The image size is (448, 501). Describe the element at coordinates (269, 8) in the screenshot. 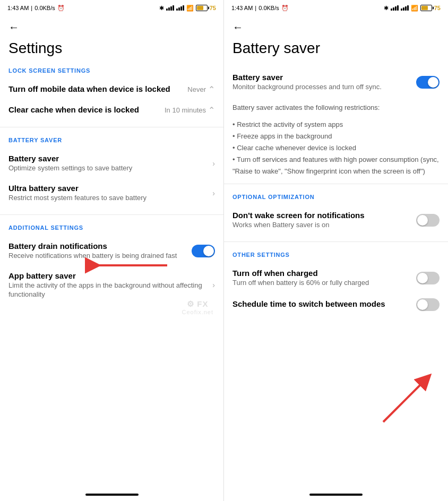

I see `network-right: 0.0KB/s` at that location.